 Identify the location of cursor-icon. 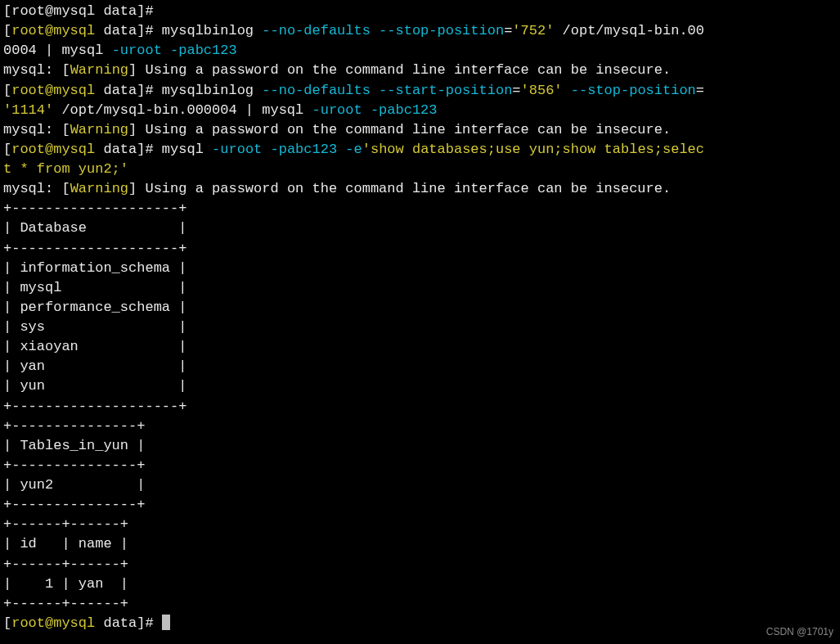
(166, 622).